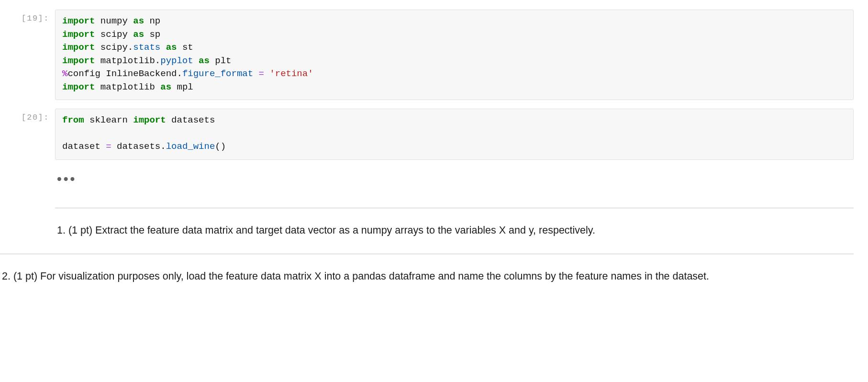  Describe the element at coordinates (81, 146) in the screenshot. I see `variable: dataset` at that location.